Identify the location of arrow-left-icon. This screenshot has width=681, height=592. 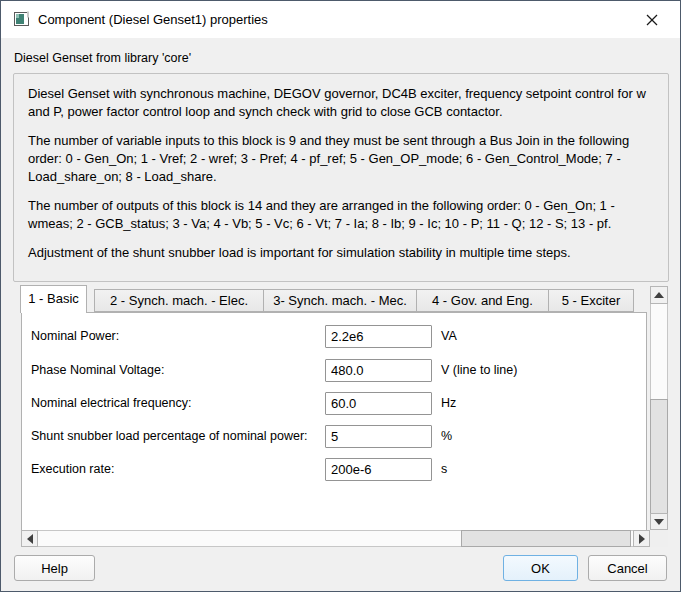
(30, 539).